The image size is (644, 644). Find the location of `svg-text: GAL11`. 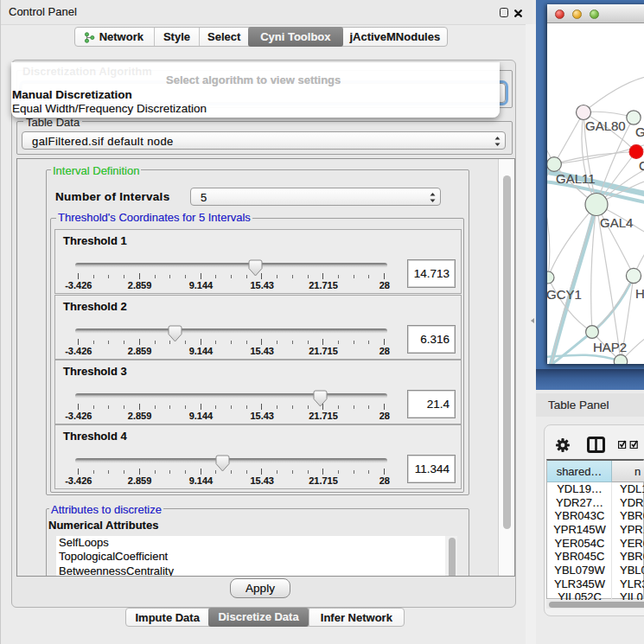

svg-text: GAL11 is located at coordinates (576, 178).